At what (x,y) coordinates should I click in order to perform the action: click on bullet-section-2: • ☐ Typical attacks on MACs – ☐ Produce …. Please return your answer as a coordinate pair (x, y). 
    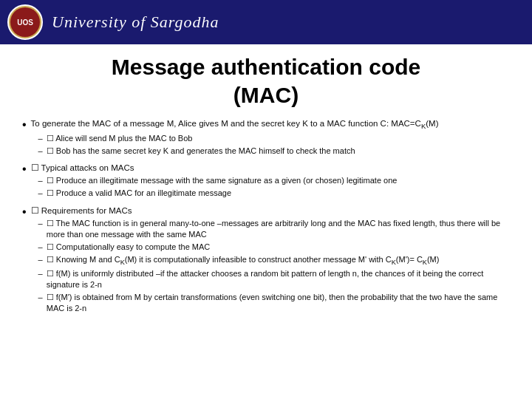
    Looking at the image, I should click on (266, 181).